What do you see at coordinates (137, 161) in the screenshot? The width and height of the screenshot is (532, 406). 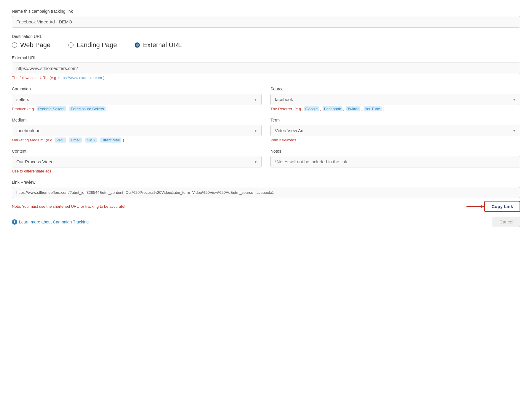 I see `content-col: Content Our Process Video ▼ Use to diffe…` at bounding box center [137, 161].